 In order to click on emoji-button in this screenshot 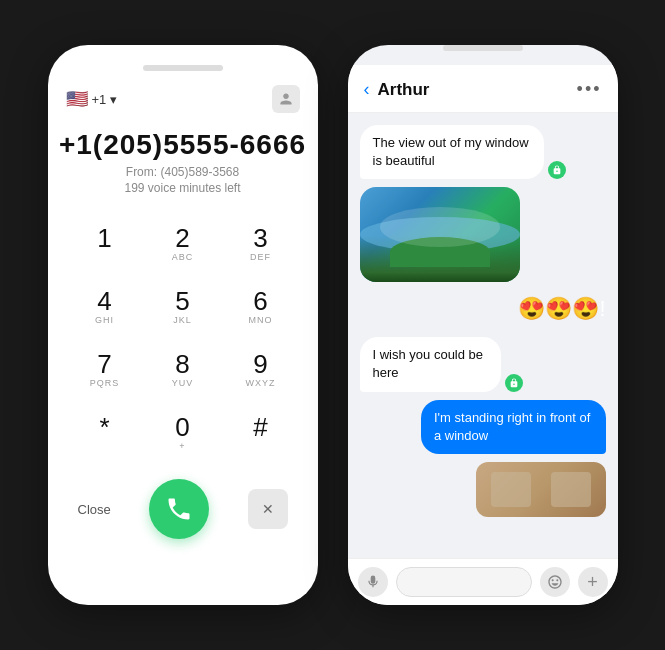, I will do `click(555, 582)`.